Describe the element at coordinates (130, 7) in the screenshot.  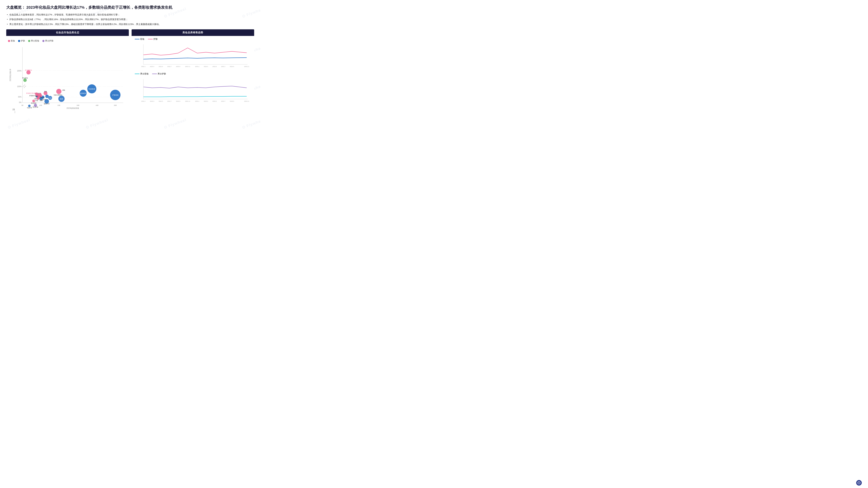
I see `page-title: 大盘概览： 2023年化妆品大盘同比增长达17%，多数细分品类处于正增长，各类彩…` at that location.